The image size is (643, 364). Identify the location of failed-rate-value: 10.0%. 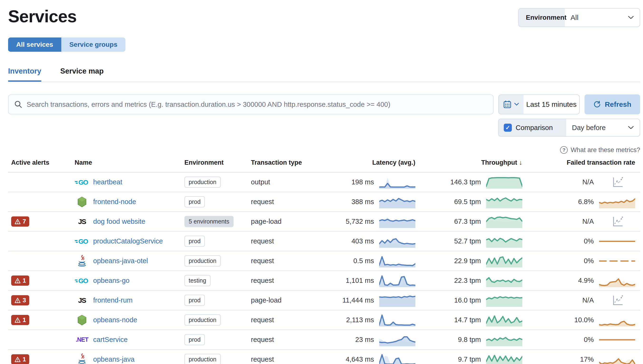
(584, 320).